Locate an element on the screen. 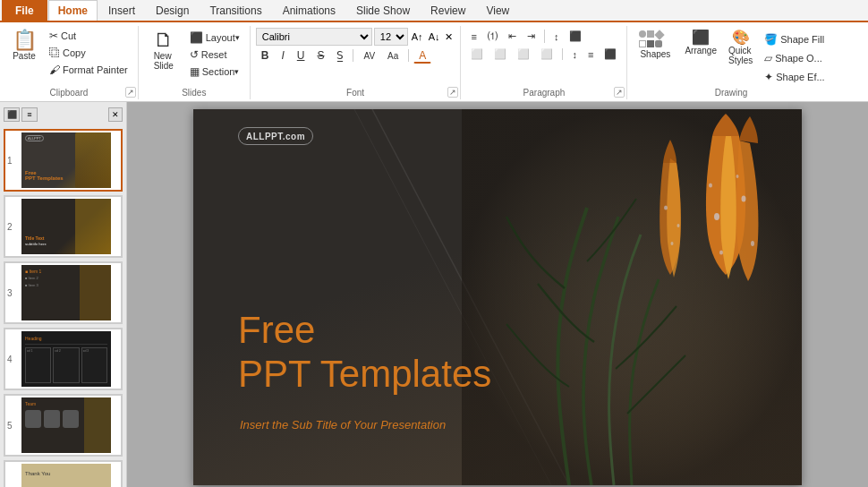 Image resolution: width=868 pixels, height=487 pixels. clear-format-button: ✕ is located at coordinates (449, 38).